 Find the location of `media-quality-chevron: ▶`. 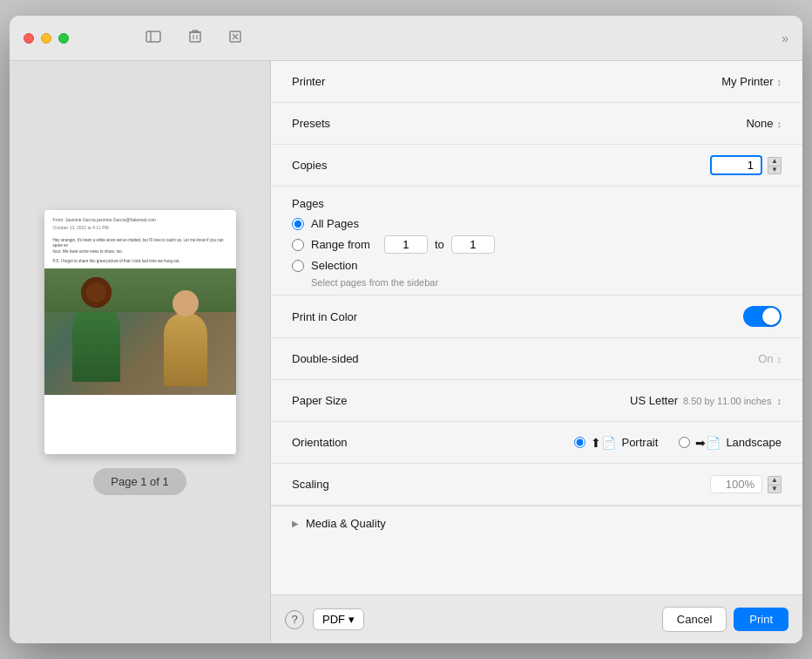

media-quality-chevron: ▶ is located at coordinates (295, 523).